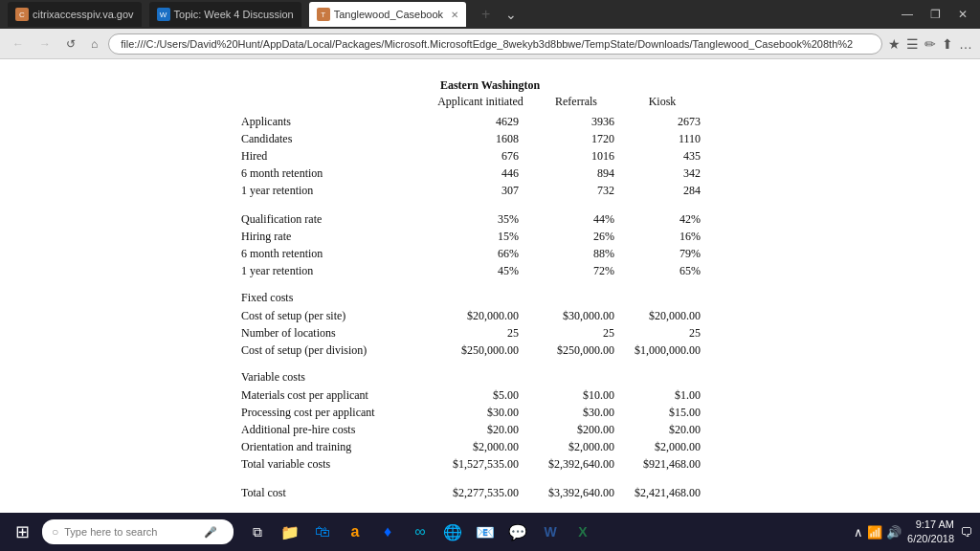 The image size is (980, 551). What do you see at coordinates (323, 532) in the screenshot?
I see `store-app: 🛍` at bounding box center [323, 532].